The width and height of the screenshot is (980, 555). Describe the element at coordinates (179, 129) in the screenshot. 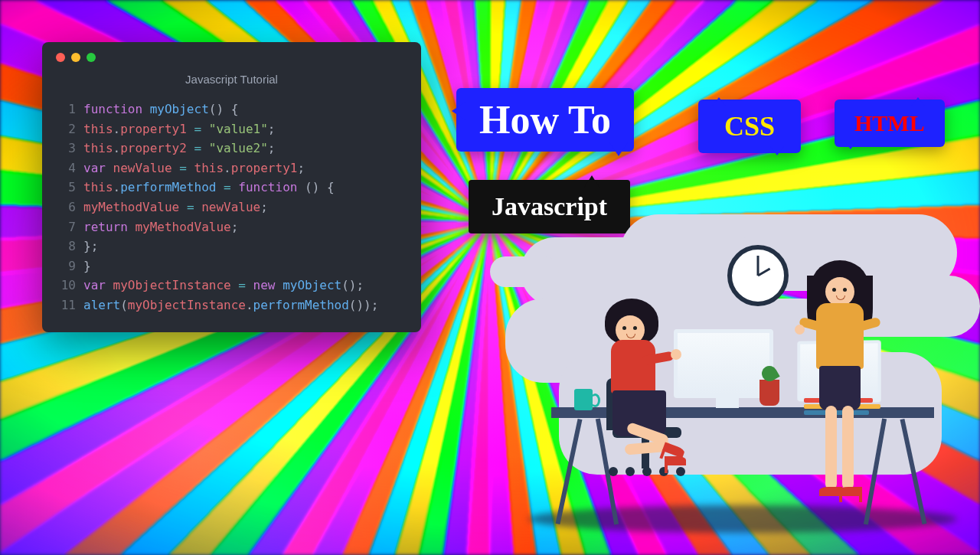

I see `code-line-content: this.property1 = "value1";` at that location.